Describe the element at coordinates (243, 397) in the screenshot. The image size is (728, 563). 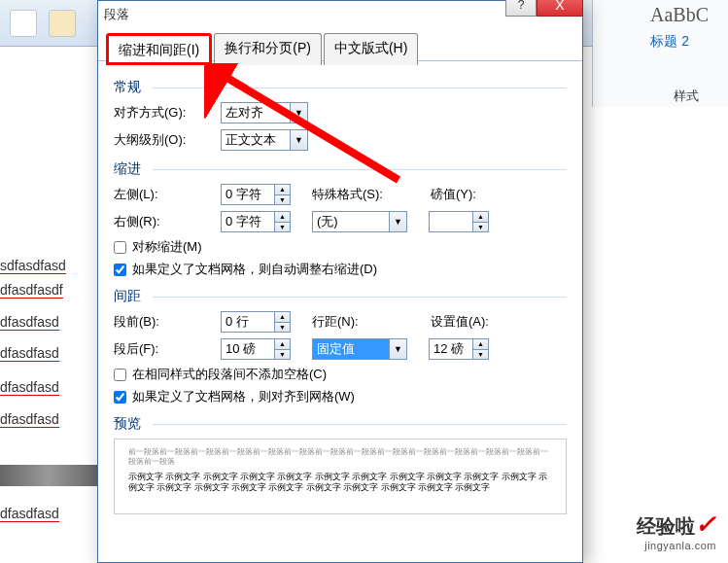
I see `snap-to-grid-label: 如果定义了文档网格，则对齐到网格(W)` at that location.